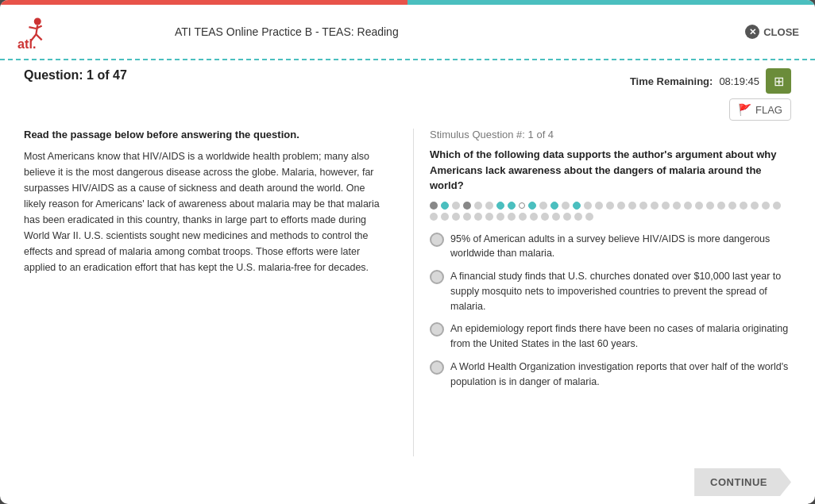 Image resolution: width=815 pixels, height=504 pixels. Describe the element at coordinates (772, 32) in the screenshot. I see `close-button: ✕ CLOSE` at that location.